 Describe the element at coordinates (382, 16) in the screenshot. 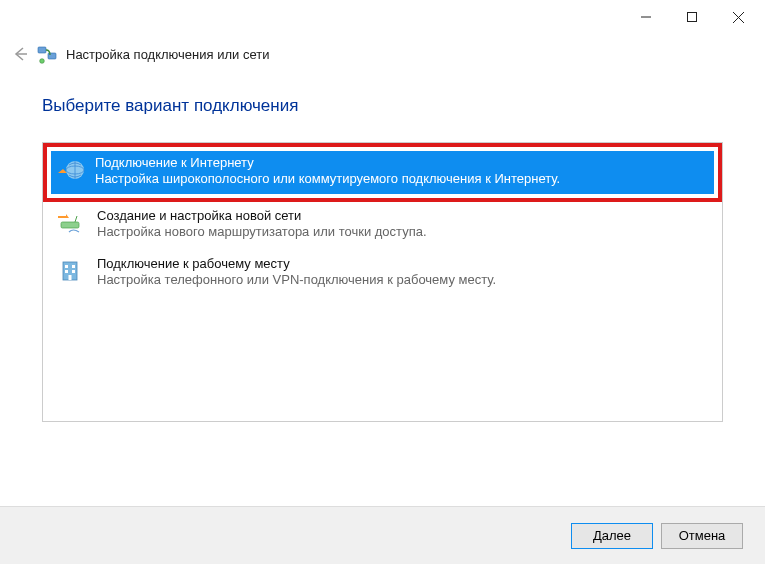

I see `titlebar` at that location.